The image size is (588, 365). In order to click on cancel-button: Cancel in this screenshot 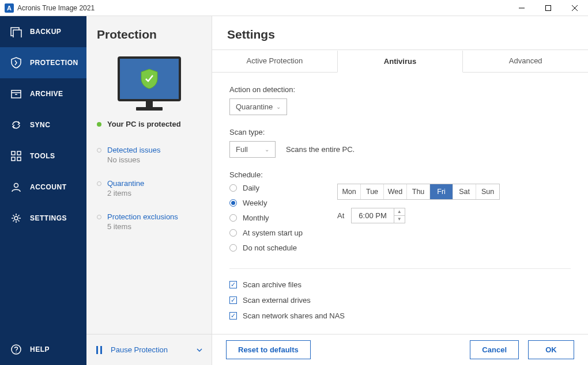, I will do `click(495, 350)`.